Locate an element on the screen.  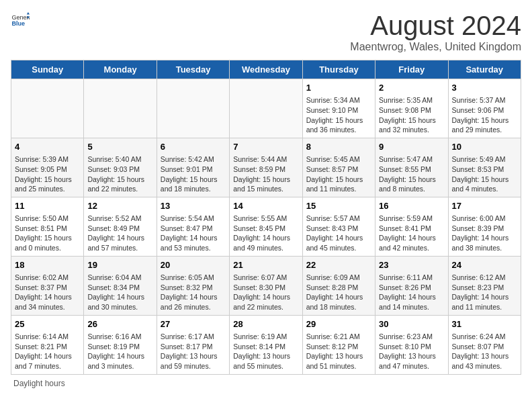
day-info: Sunrise: 6:21 AM Sunset: 8:12 PM Dayligh… is located at coordinates (339, 352).